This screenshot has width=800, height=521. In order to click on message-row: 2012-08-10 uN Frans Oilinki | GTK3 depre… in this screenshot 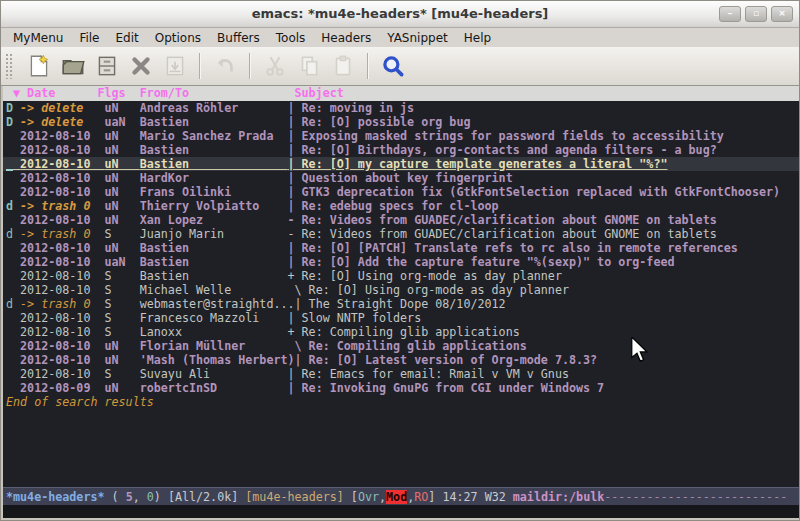, I will do `click(401, 192)`.